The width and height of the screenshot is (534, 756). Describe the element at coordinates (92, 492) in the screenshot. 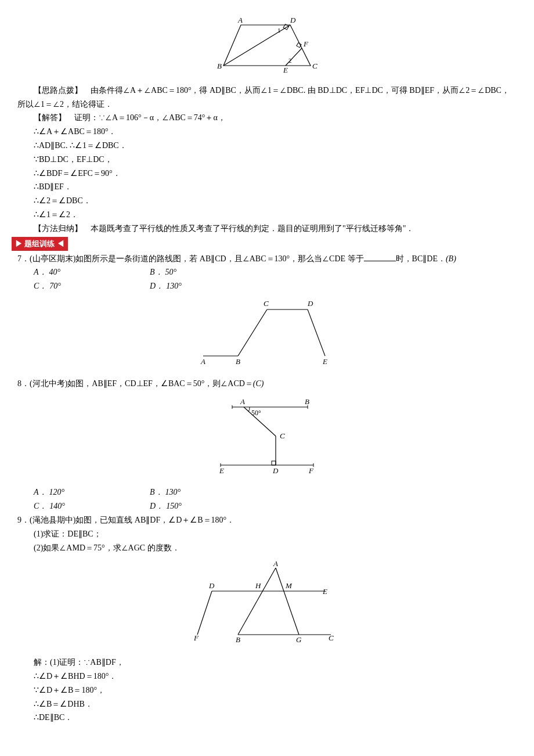

I see `q8-opt-a: A．120°` at that location.